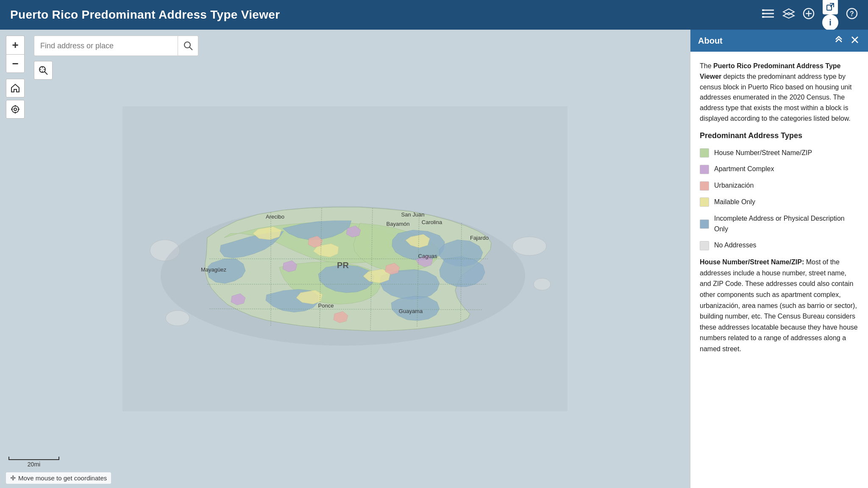 The image size is (868, 488). Describe the element at coordinates (413, 214) in the screenshot. I see `svg-text: San Juan` at that location.